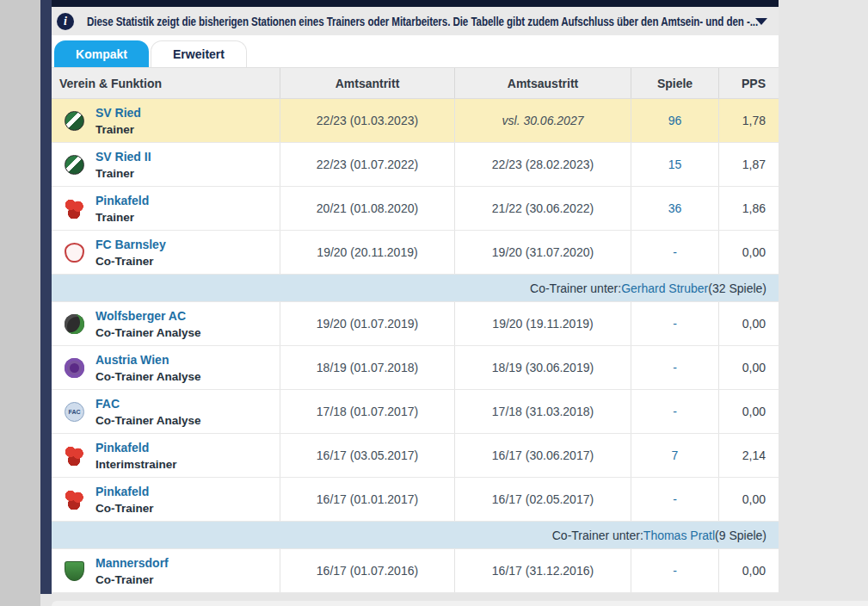 The width and height of the screenshot is (868, 606). What do you see at coordinates (680, 535) in the screenshot?
I see `head-coach-link: Thomas Pratl` at bounding box center [680, 535].